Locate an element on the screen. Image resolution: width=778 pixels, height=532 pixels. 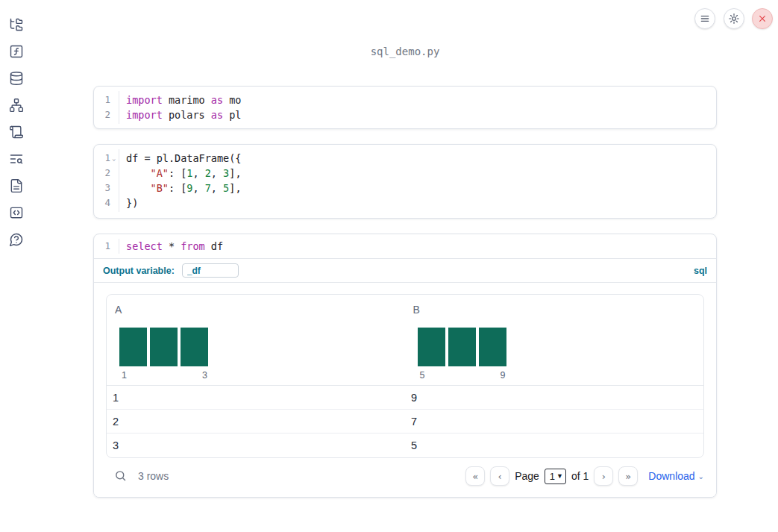
column-label: B is located at coordinates (416, 310).